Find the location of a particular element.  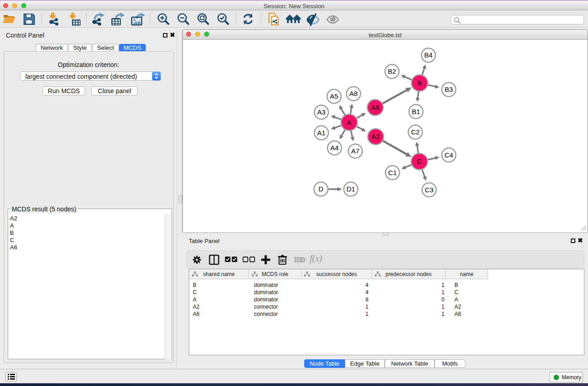

svg-text: B4 is located at coordinates (428, 55).